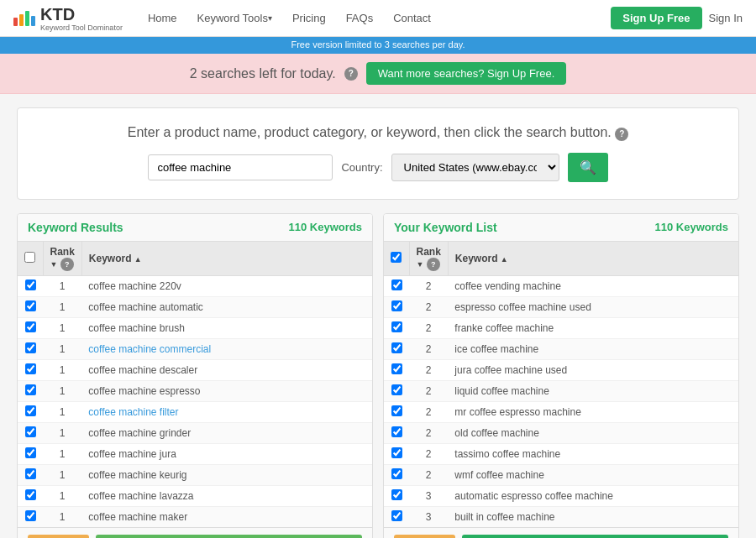 This screenshot has height=538, width=756. I want to click on row-rank: 3, so click(428, 517).